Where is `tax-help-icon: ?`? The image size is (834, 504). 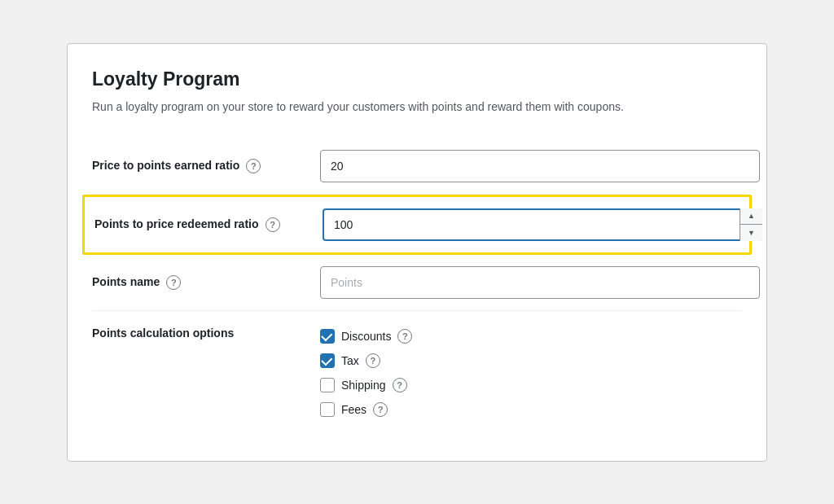
tax-help-icon: ? is located at coordinates (373, 361).